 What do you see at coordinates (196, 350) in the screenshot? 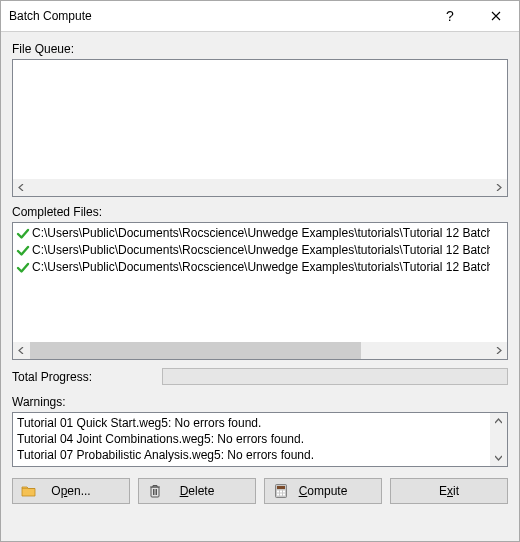
I see `scroll-thumb` at bounding box center [196, 350].